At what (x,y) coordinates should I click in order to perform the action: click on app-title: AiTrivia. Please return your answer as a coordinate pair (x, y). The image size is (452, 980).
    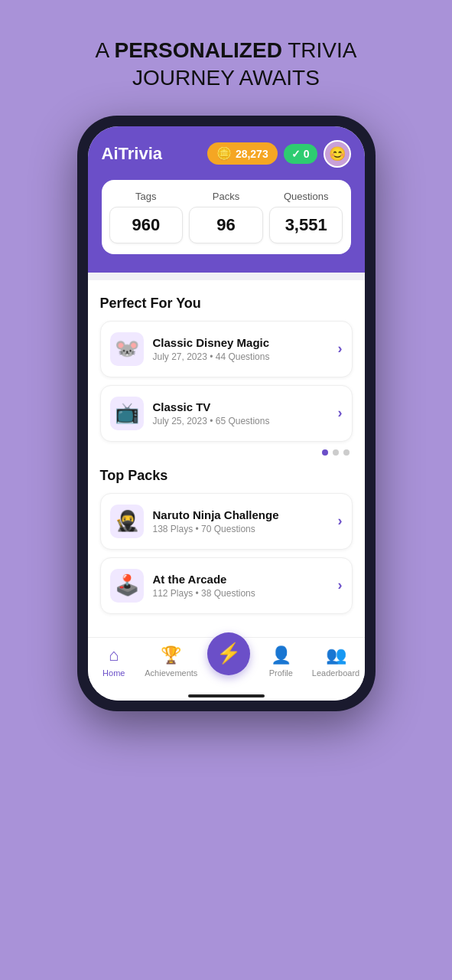
    Looking at the image, I should click on (132, 154).